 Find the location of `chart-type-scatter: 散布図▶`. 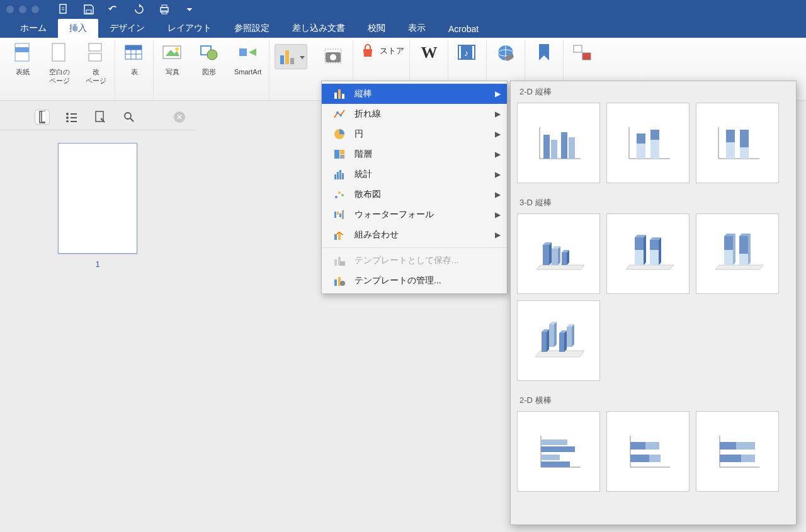

chart-type-scatter: 散布図▶ is located at coordinates (414, 195).